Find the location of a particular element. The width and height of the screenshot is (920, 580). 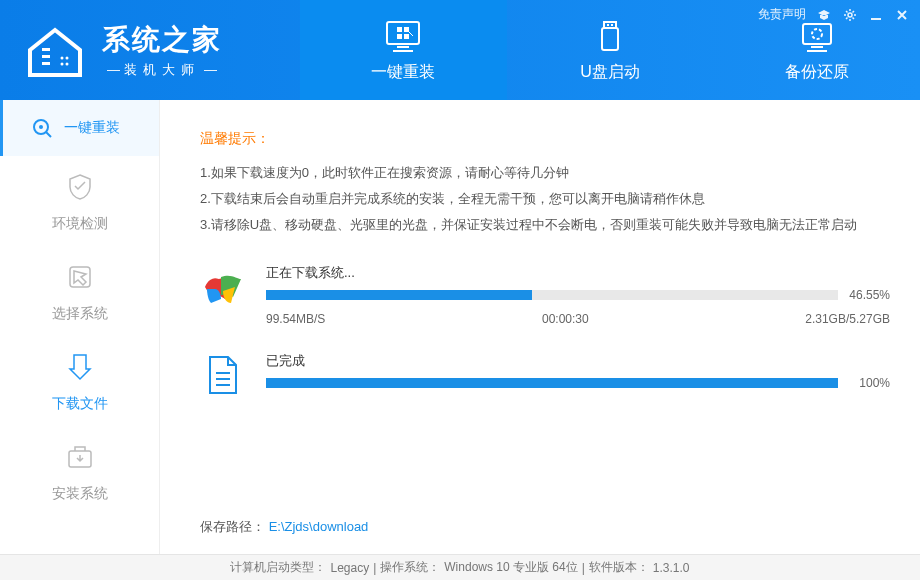

tips-title: 温馨提示： is located at coordinates (545, 139).